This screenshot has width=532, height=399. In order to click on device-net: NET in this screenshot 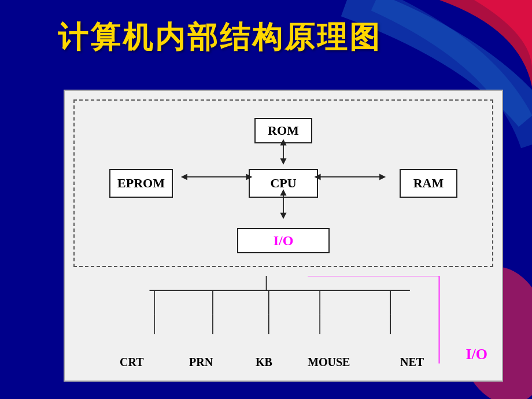, I will do `click(412, 362)`.